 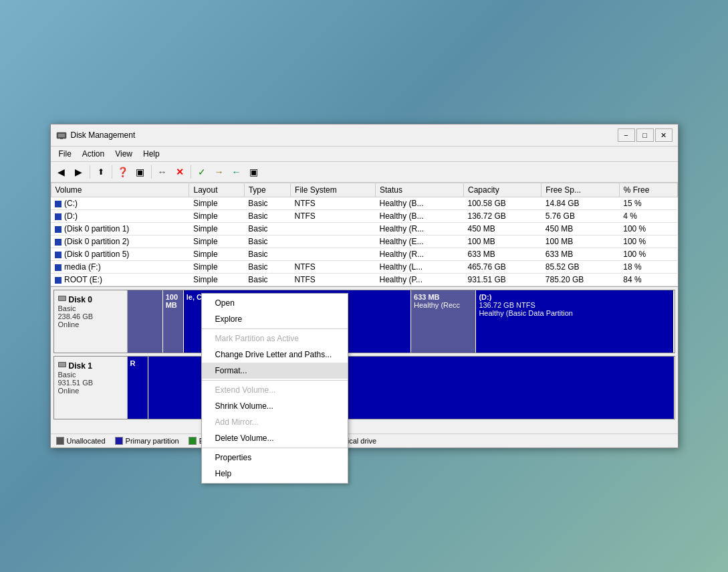 I want to click on ctx-item-9: Properties, so click(x=275, y=458).